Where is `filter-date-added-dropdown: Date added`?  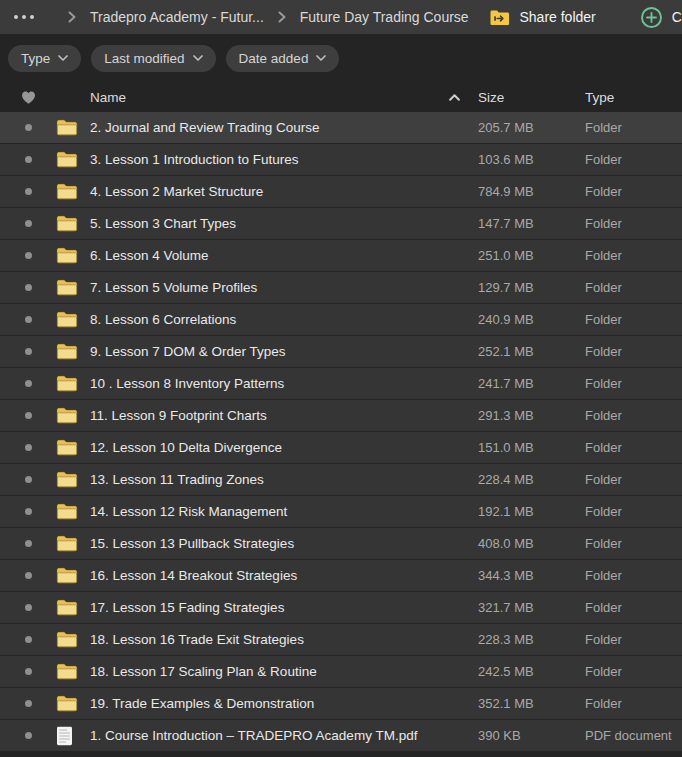 filter-date-added-dropdown: Date added is located at coordinates (283, 58).